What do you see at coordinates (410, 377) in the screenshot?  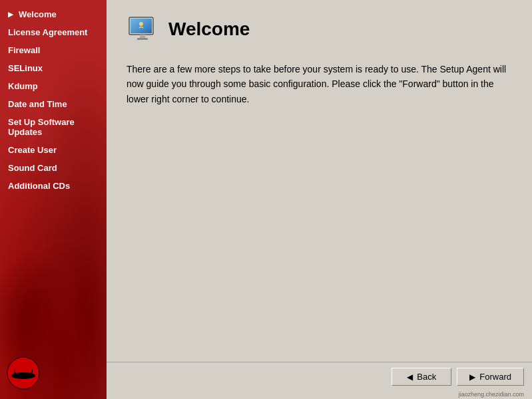 I see `back-icon: ◀` at bounding box center [410, 377].